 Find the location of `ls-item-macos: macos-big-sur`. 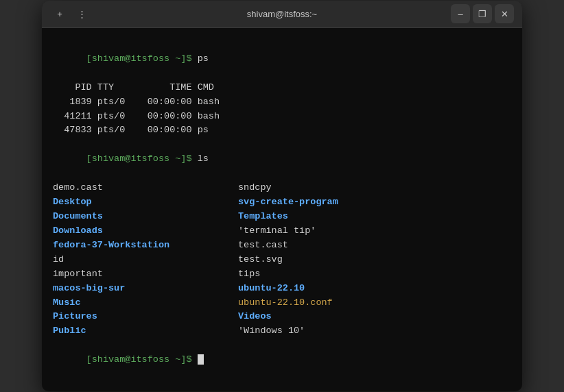

ls-item-macos: macos-big-sur is located at coordinates (145, 289).